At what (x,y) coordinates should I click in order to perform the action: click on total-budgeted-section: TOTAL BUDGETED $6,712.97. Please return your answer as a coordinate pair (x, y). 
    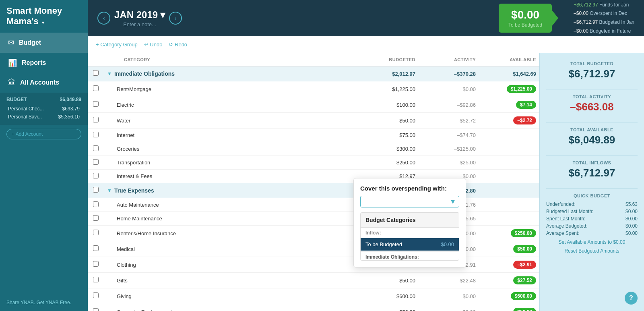
    Looking at the image, I should click on (592, 71).